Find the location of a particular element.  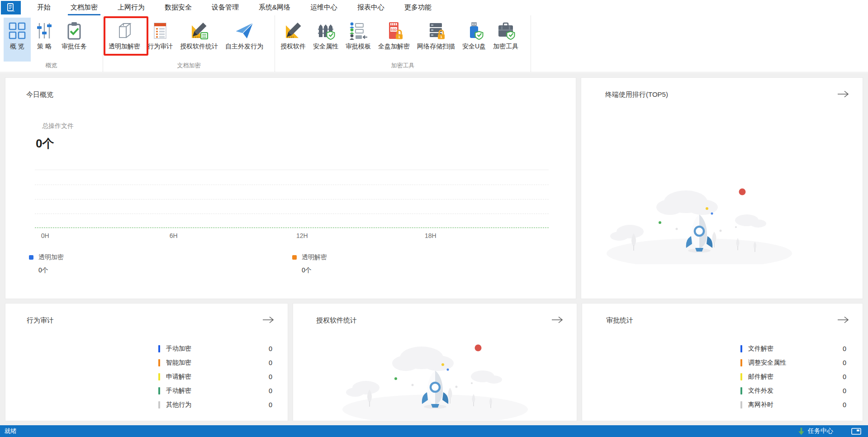

legend-label: 透明解密 is located at coordinates (314, 257).